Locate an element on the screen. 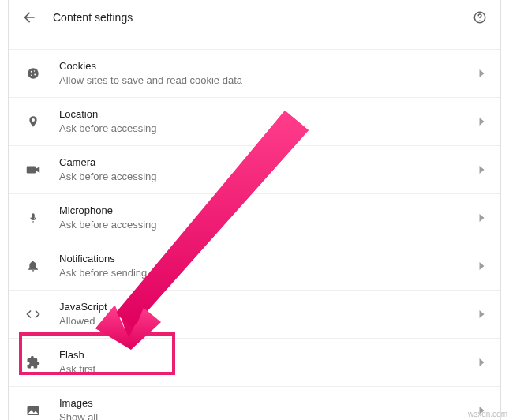  row-subtitle: Allowed is located at coordinates (269, 321).